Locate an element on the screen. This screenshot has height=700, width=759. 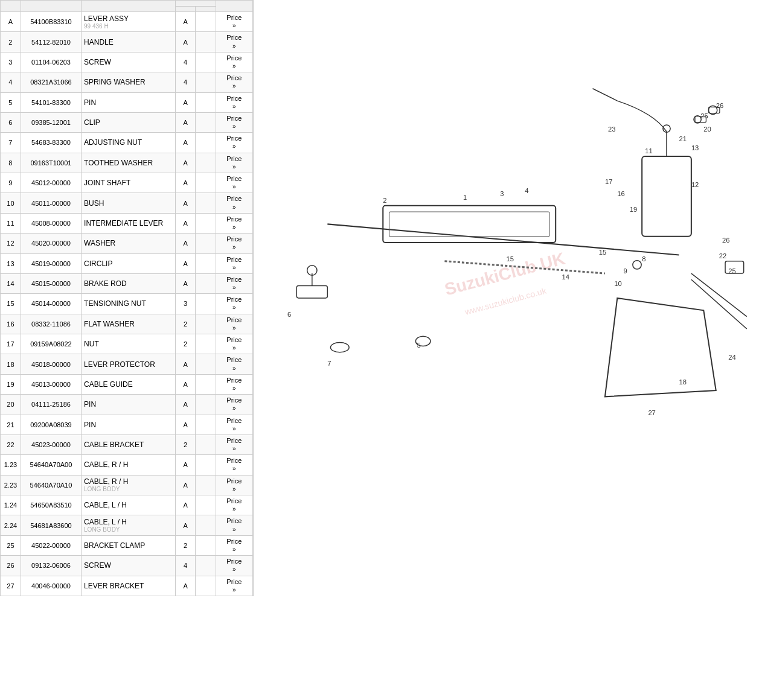
row-name: LEVER BRACKET is located at coordinates (129, 585).